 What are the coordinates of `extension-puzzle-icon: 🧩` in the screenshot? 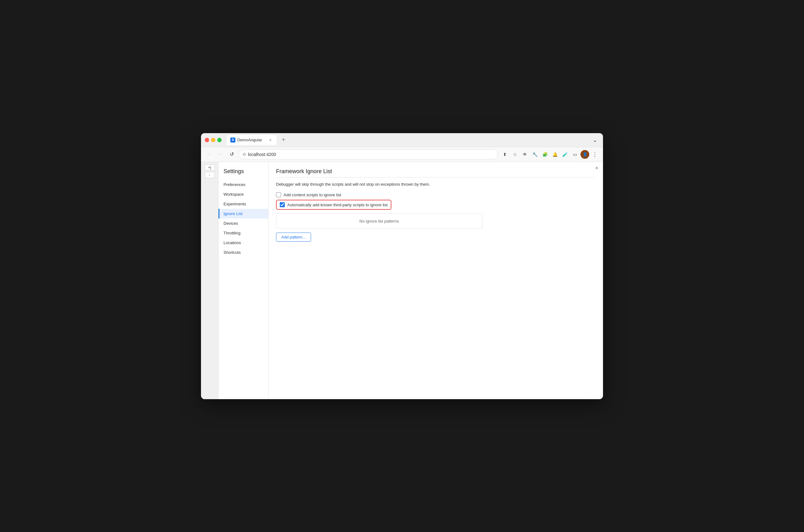 It's located at (545, 154).